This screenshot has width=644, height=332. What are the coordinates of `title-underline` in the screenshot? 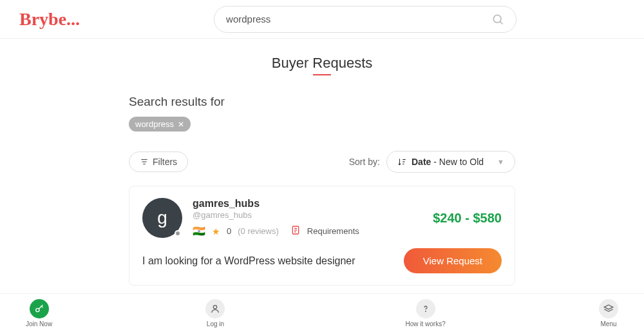 It's located at (322, 75).